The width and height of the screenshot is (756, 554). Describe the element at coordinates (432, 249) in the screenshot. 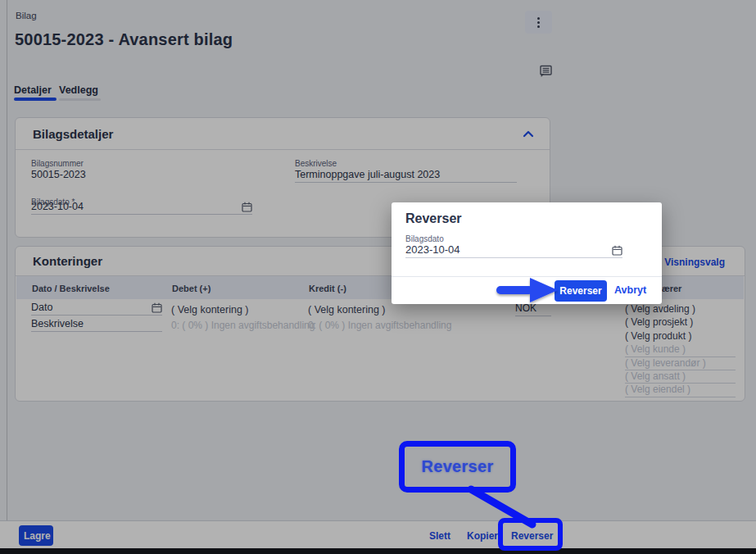

I see `dialog-bilagsdato-value: 2023-10-04` at that location.